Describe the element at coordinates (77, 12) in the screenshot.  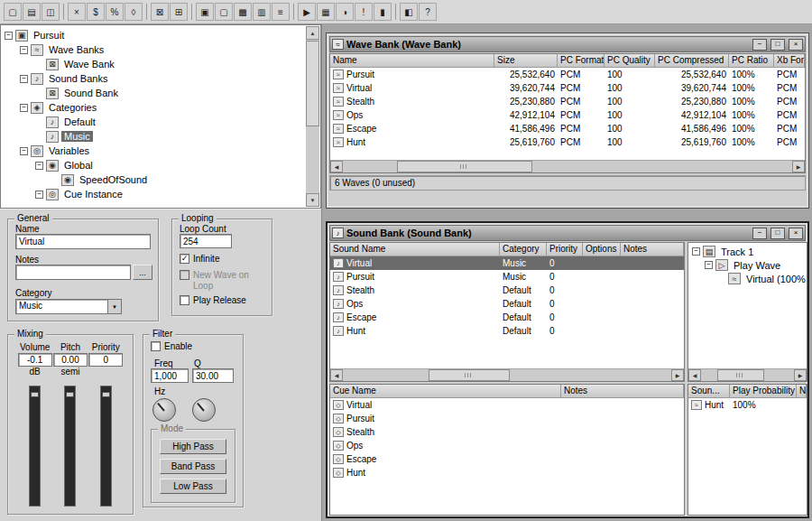
I see `cut-button: ×` at that location.